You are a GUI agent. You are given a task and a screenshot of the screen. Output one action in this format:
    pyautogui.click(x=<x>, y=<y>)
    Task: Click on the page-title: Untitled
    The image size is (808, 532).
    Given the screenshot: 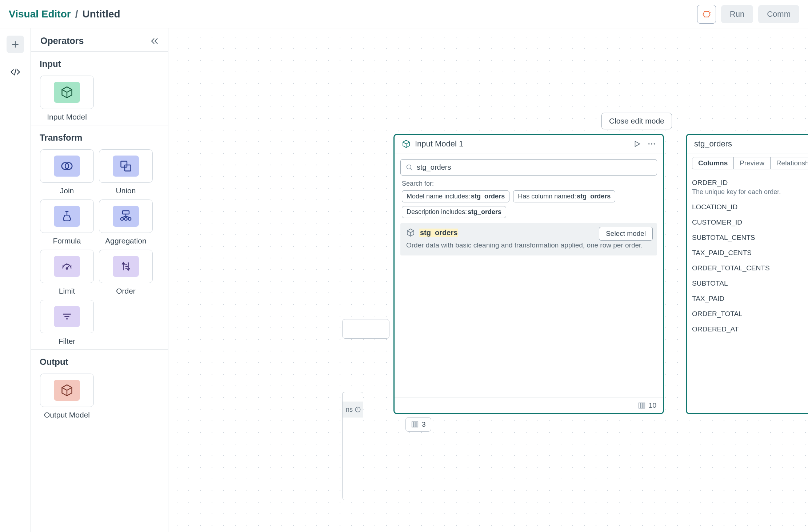 What is the action you would take?
    pyautogui.click(x=101, y=14)
    